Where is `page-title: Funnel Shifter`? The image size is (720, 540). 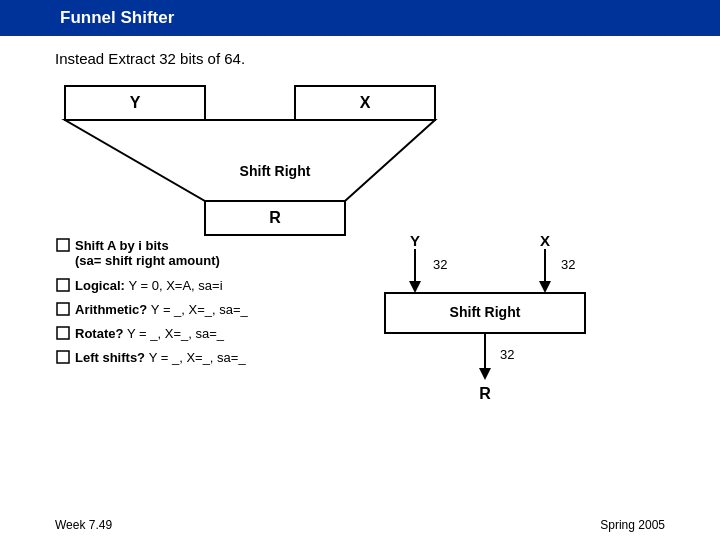 page-title: Funnel Shifter is located at coordinates (117, 18).